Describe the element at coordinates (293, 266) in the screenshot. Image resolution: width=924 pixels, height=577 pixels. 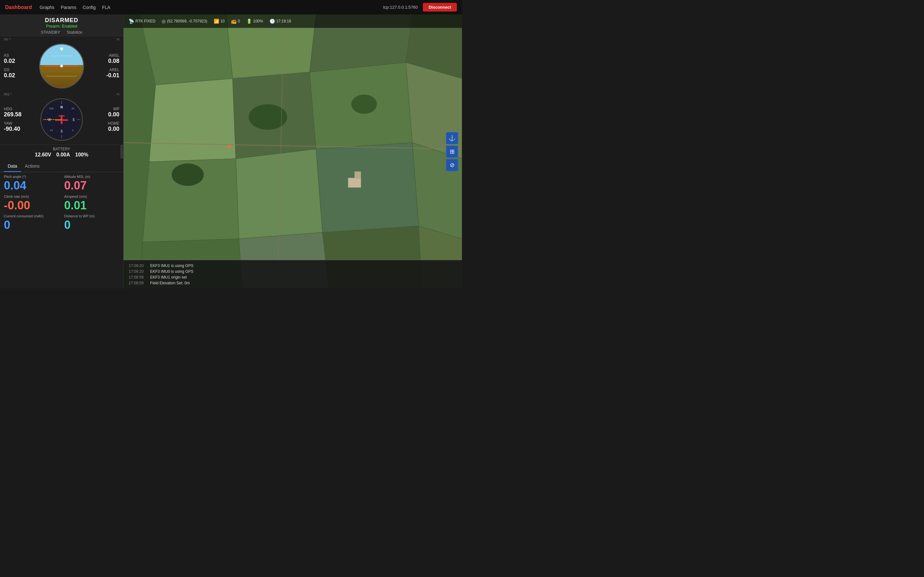
I see `log-item-0: 17:09:20 EKF3 IMU1 is using GPS` at that location.